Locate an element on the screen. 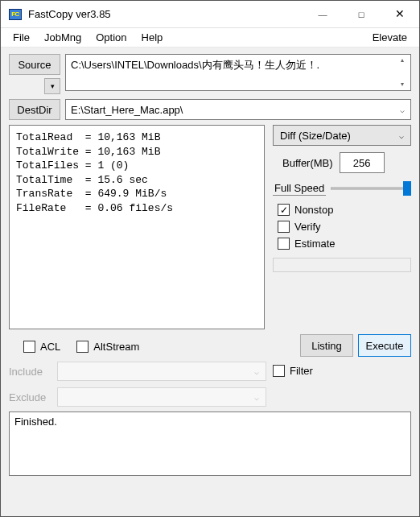 This screenshot has height=517, width=420. speed-slider is located at coordinates (371, 188).